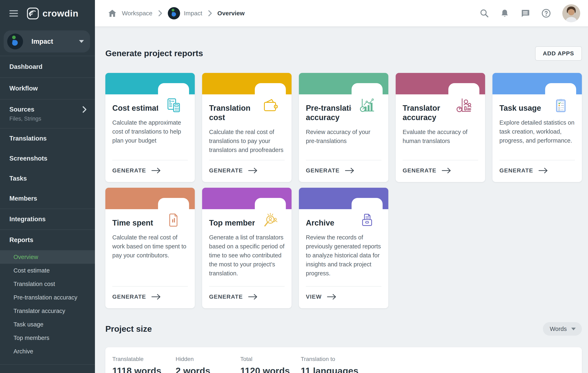 The width and height of the screenshot is (588, 373). Describe the element at coordinates (47, 284) in the screenshot. I see `sidebar-item-reports-translation-cost: Translation cost` at that location.